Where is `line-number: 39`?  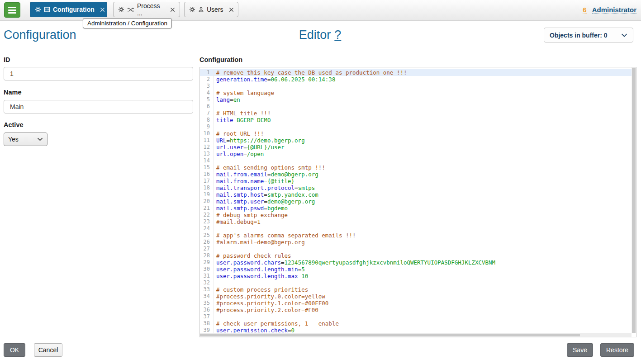
line-number: 39 is located at coordinates (207, 330).